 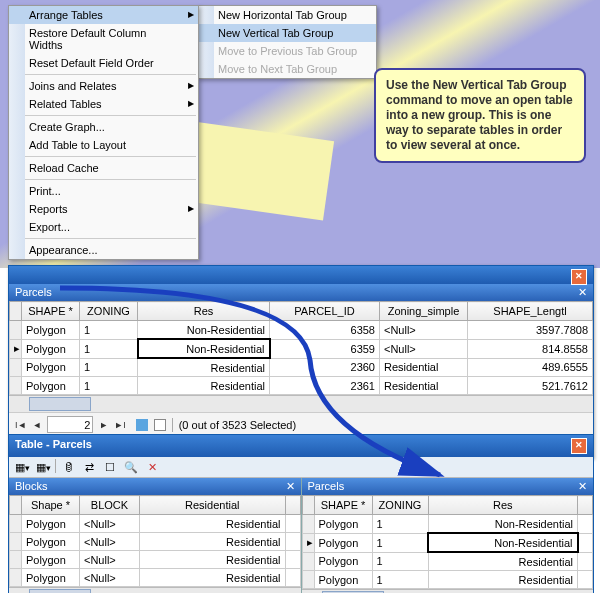 I want to click on zoom-selected-icon: 🔍, so click(x=131, y=467).